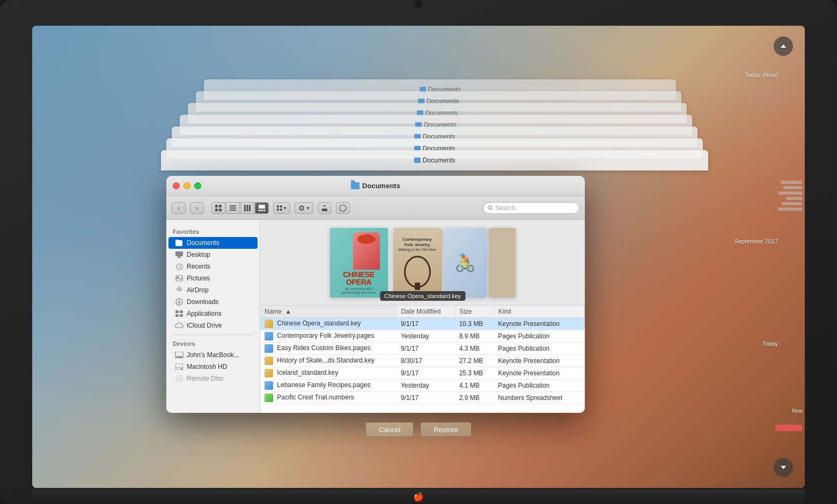 Image resolution: width=837 pixels, height=504 pixels. I want to click on remote-disc-icon, so click(179, 379).